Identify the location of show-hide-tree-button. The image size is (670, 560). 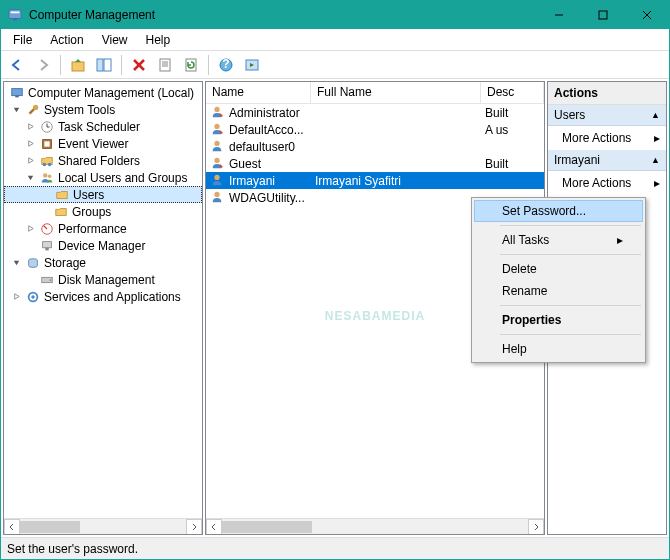
(104, 65).